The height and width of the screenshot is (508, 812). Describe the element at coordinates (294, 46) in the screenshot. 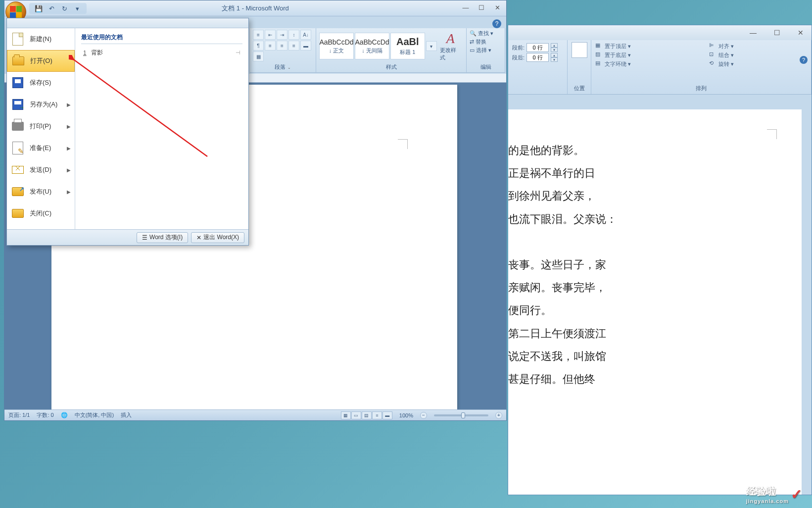

I see `align-right-button: ≡` at that location.